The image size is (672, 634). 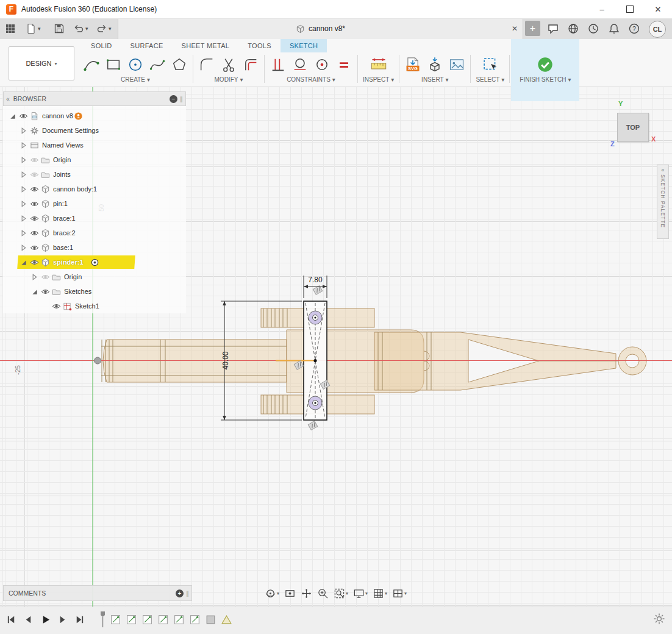 I want to click on document-tab-close-icon: ✕, so click(x=515, y=29).